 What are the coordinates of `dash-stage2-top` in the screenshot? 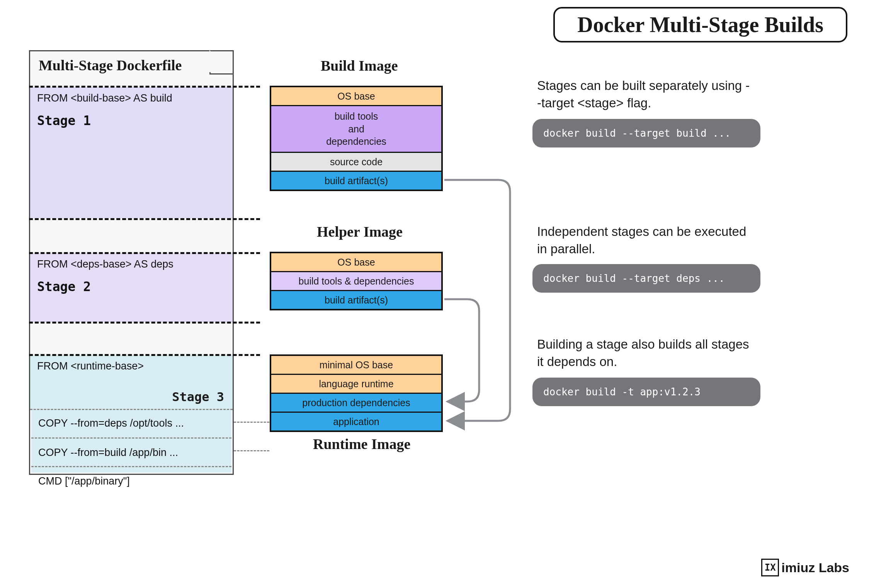 It's located at (145, 253).